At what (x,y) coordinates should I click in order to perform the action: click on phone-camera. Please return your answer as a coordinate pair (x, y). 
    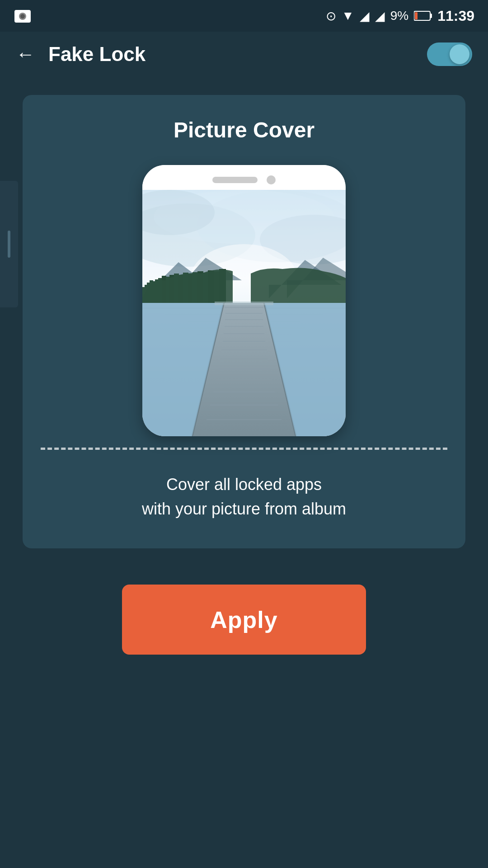
    Looking at the image, I should click on (271, 180).